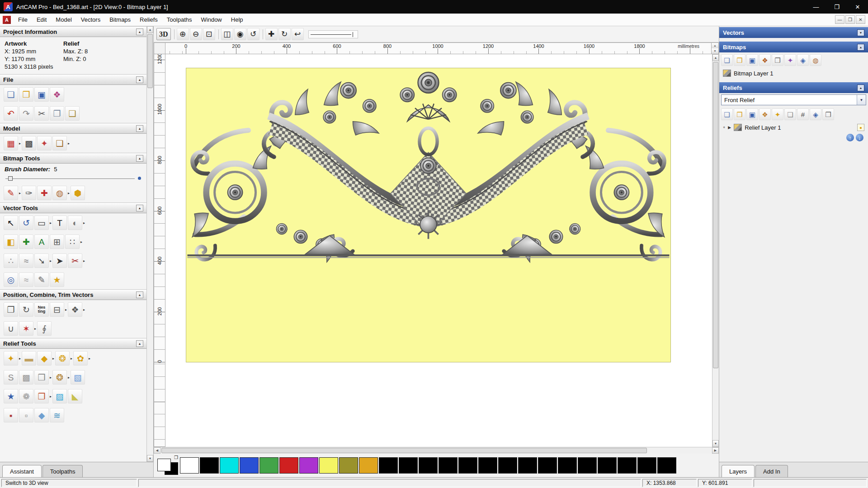 Image resolution: width=868 pixels, height=488 pixels. What do you see at coordinates (765, 114) in the screenshot?
I see `relief-smooth-icon: ❖` at bounding box center [765, 114].